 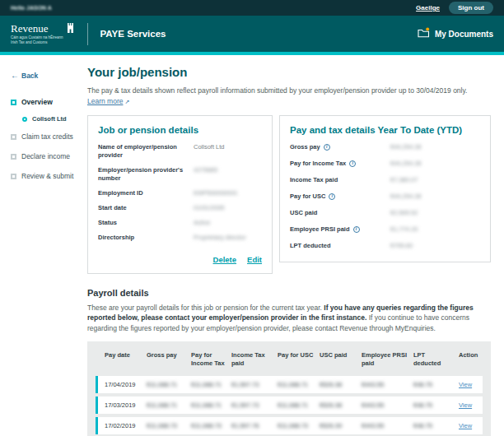 What do you see at coordinates (49, 156) in the screenshot?
I see `sidebar-step-declare-income: Declare income` at bounding box center [49, 156].